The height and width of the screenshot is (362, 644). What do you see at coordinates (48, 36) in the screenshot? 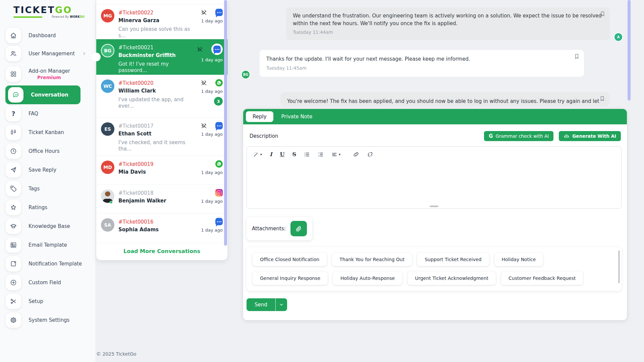
I see `sidebar-item-dashboard: Dashboard` at bounding box center [48, 36].